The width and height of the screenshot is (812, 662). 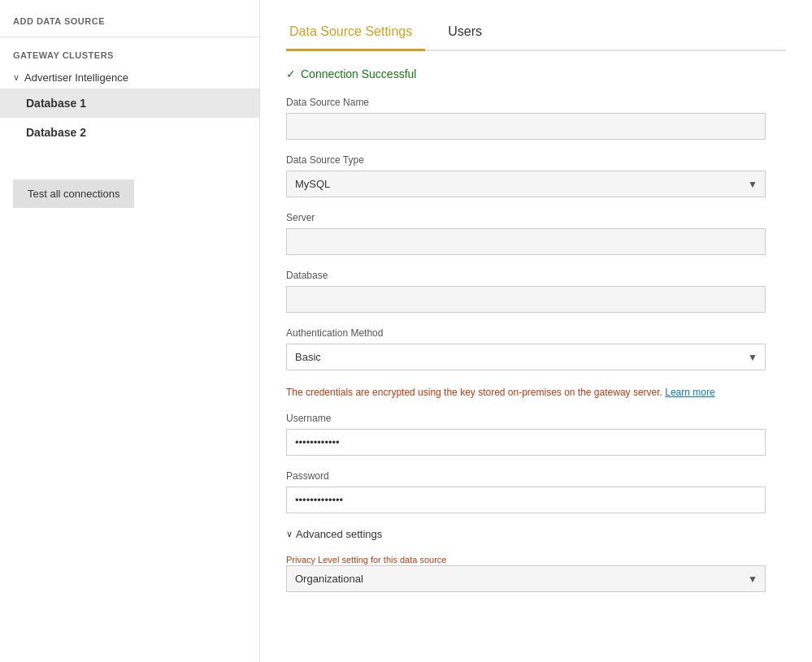 I want to click on tab-data-source-settings: Data Source Settings, so click(x=356, y=34).